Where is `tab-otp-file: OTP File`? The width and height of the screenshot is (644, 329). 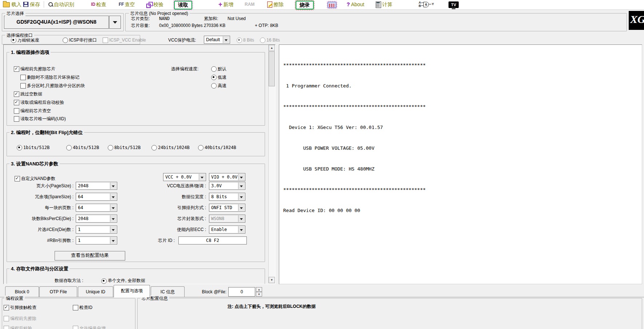
tab-otp-file: OTP File is located at coordinates (58, 291).